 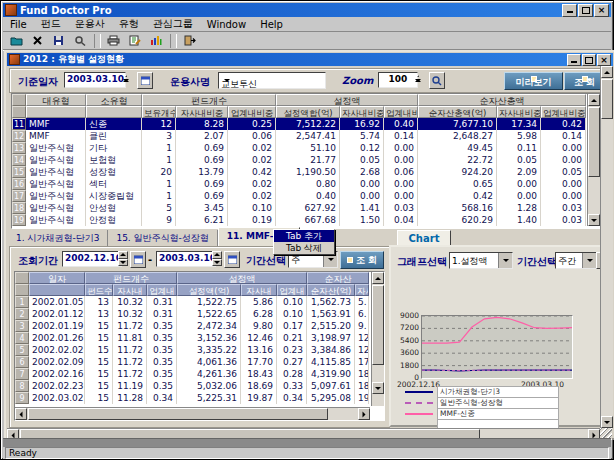 I want to click on grid-cell: 1,522.75, so click(x=209, y=302).